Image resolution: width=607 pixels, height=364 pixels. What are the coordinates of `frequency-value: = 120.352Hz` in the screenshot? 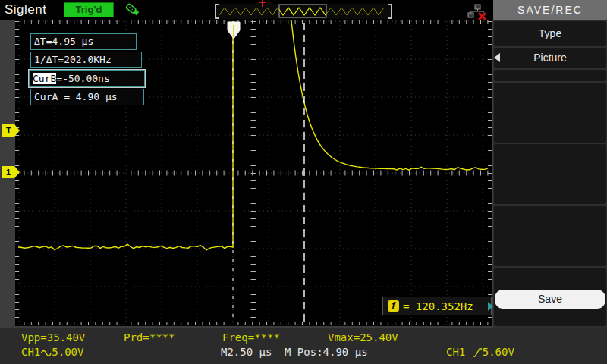 It's located at (439, 306).